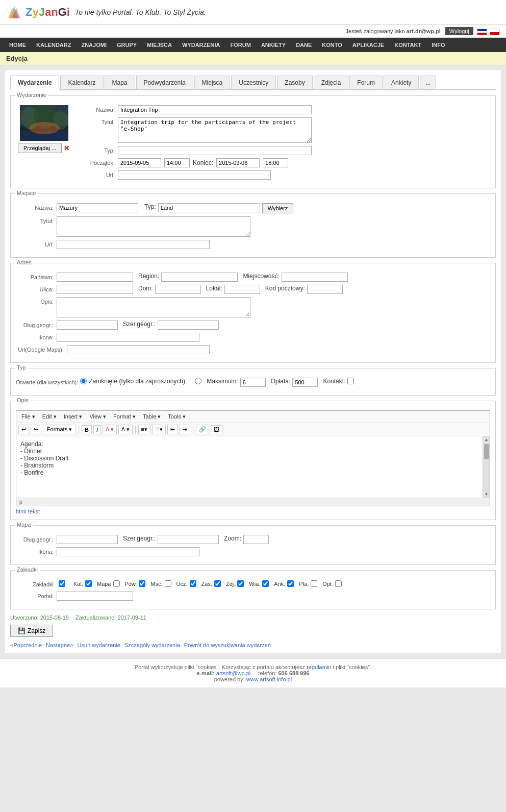 This screenshot has width=506, height=812. What do you see at coordinates (325, 289) in the screenshot?
I see `kod-input` at bounding box center [325, 289].